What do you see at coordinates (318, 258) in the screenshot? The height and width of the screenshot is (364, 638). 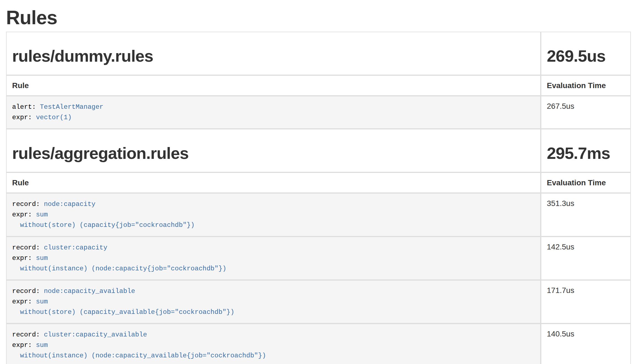 I see `rule-row: record: cluster:capacity expr: sum witho…` at bounding box center [318, 258].